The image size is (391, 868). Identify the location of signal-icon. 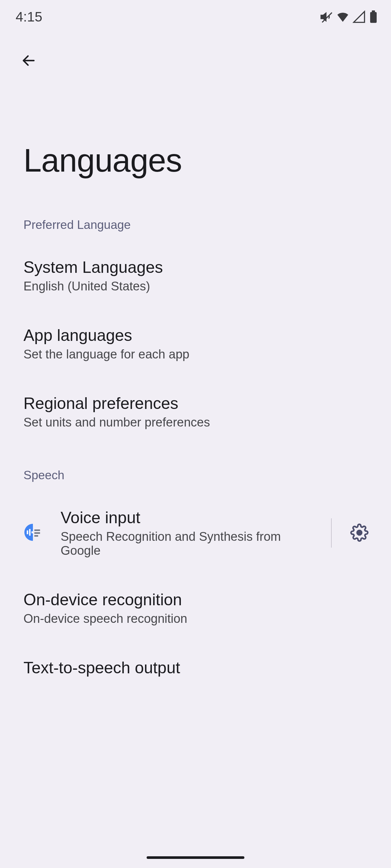
(359, 17).